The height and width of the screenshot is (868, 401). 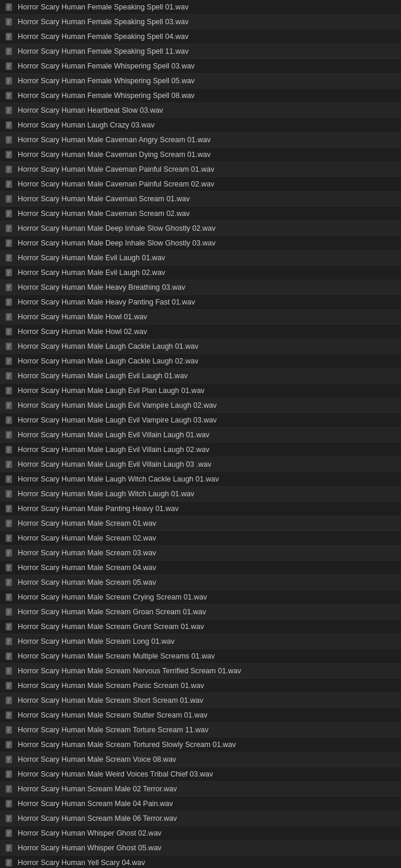 I want to click on list-item: Horror Scary Human Male Scream 04.wav, so click(x=200, y=568).